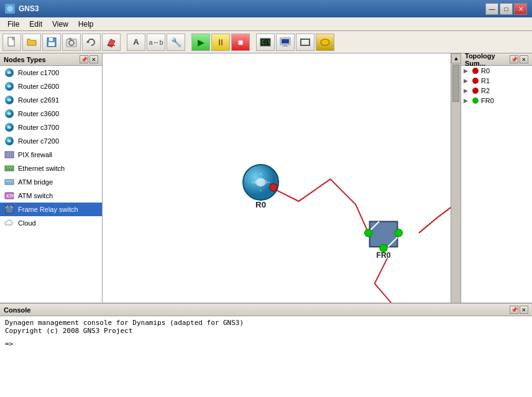 Image resolution: width=532 pixels, height=397 pixels. What do you see at coordinates (475, 81) in the screenshot?
I see `topo-dot-R1` at bounding box center [475, 81].